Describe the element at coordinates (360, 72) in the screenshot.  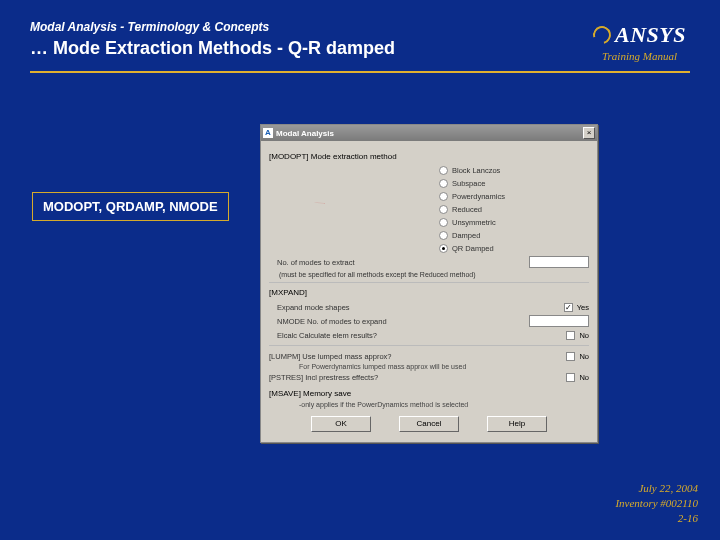
I see `header-divider` at that location.